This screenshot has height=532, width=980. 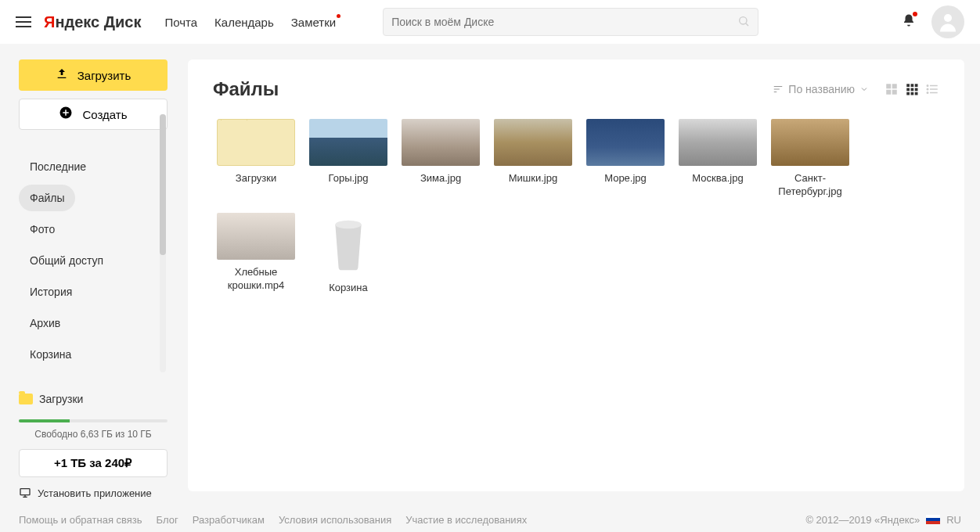 What do you see at coordinates (50, 354) in the screenshot?
I see `sidebar-item-trash: Корзина` at bounding box center [50, 354].